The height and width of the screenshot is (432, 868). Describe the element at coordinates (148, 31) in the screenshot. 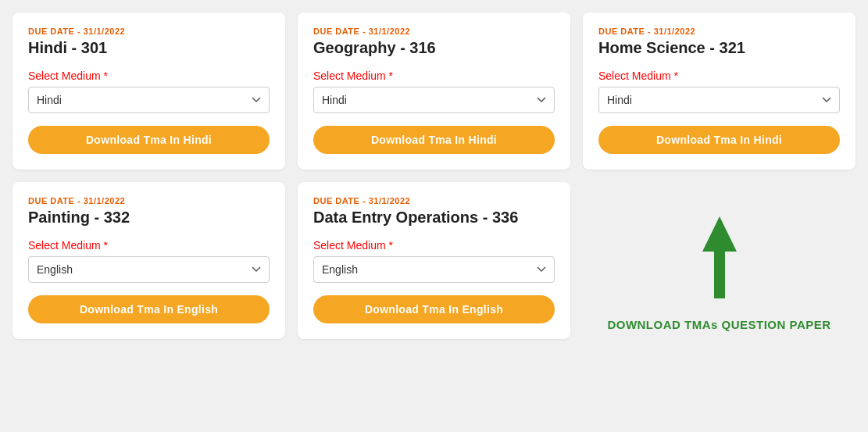

I see `due-date-hindi: DUE DATE - 31/1/2022` at that location.